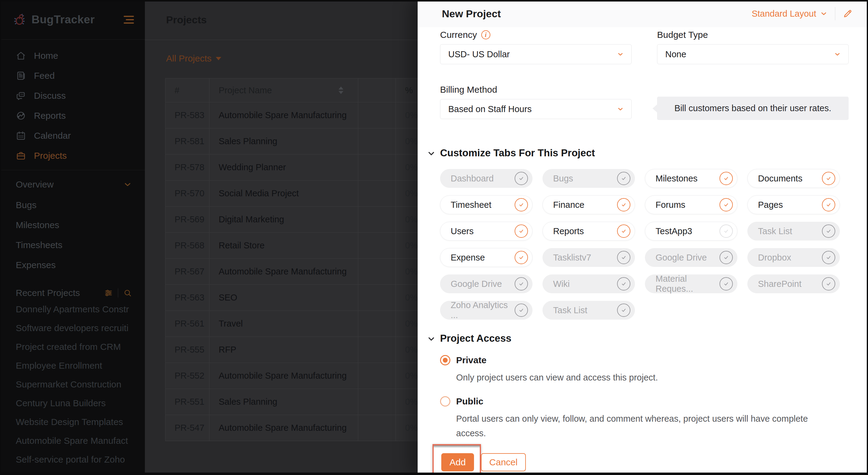  What do you see at coordinates (292, 115) in the screenshot?
I see `table-row: PR-583Automobile Spare Manufacturing0%` at bounding box center [292, 115].